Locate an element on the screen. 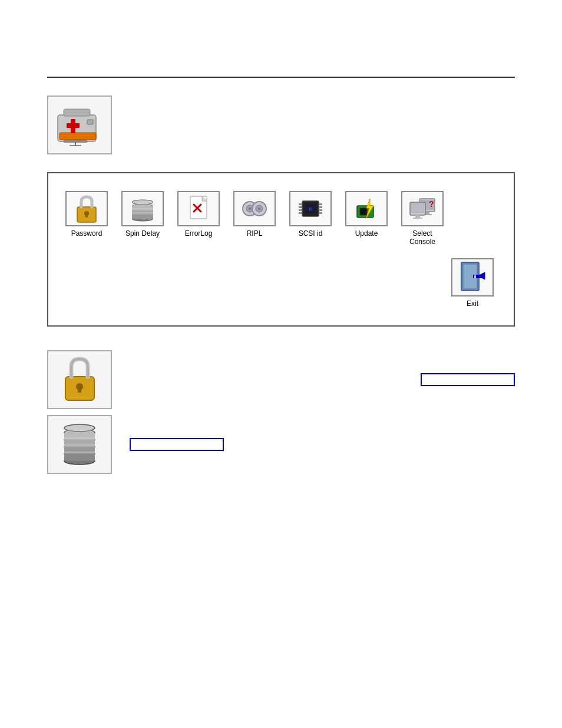 The height and width of the screenshot is (728, 562). ripl-icon-box is located at coordinates (254, 209).